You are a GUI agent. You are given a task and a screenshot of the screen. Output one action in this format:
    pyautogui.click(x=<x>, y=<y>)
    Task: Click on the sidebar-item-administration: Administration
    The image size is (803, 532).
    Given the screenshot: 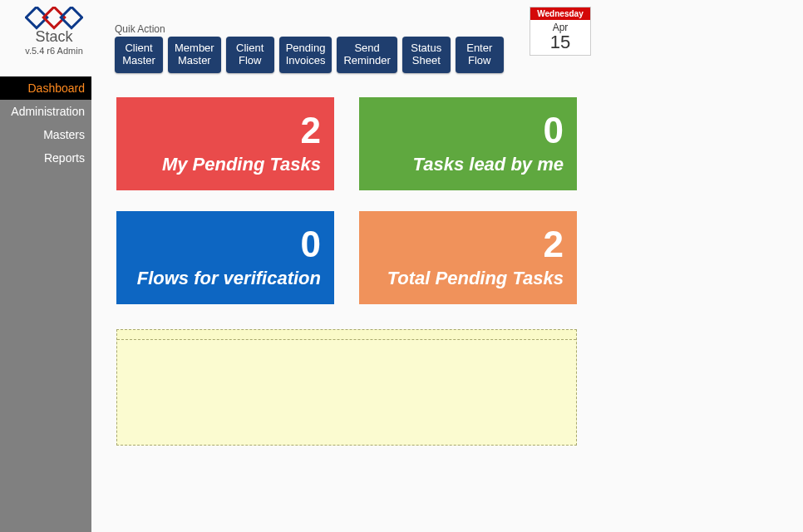 What is the action you would take?
    pyautogui.click(x=46, y=111)
    